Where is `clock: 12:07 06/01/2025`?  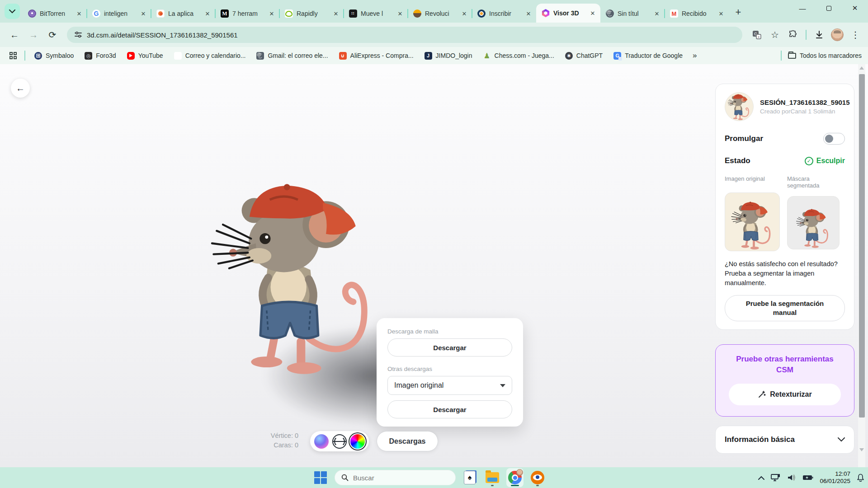
clock: 12:07 06/01/2025 is located at coordinates (835, 478).